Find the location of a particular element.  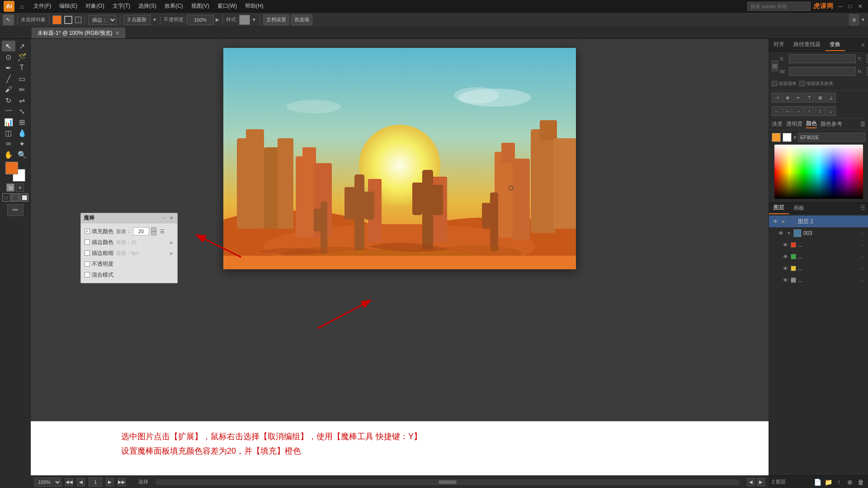

dist-v-bottom-btn: ↓ is located at coordinates (831, 111).